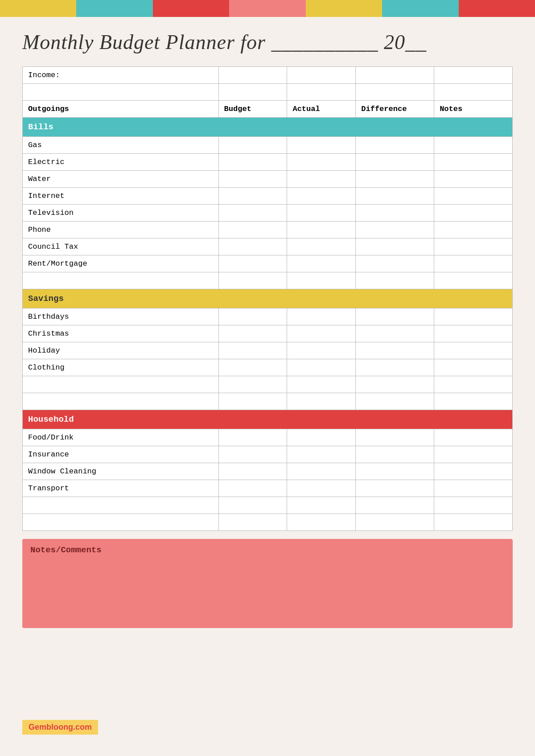 This screenshot has height=756, width=535. I want to click on row-window-cleaning: Window Cleaning, so click(268, 472).